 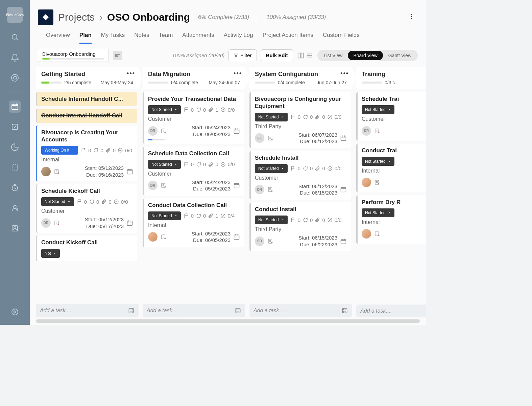 What do you see at coordinates (87, 99) in the screenshot?
I see `task-card: Schedule Internal Handoff C...` at bounding box center [87, 99].